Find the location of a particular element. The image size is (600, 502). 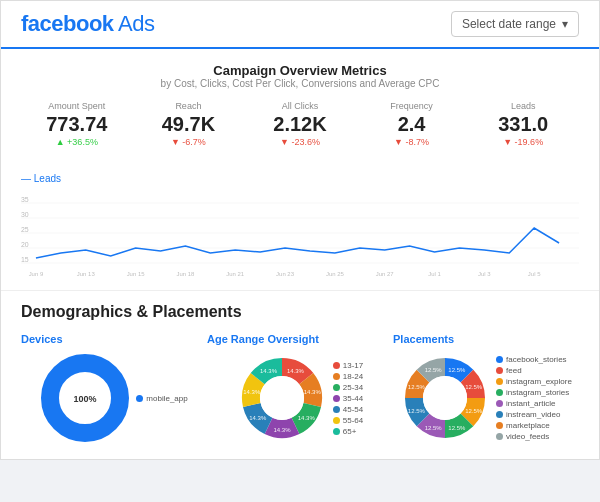

header: facebook Ads Select date range ▾ is located at coordinates (300, 25).